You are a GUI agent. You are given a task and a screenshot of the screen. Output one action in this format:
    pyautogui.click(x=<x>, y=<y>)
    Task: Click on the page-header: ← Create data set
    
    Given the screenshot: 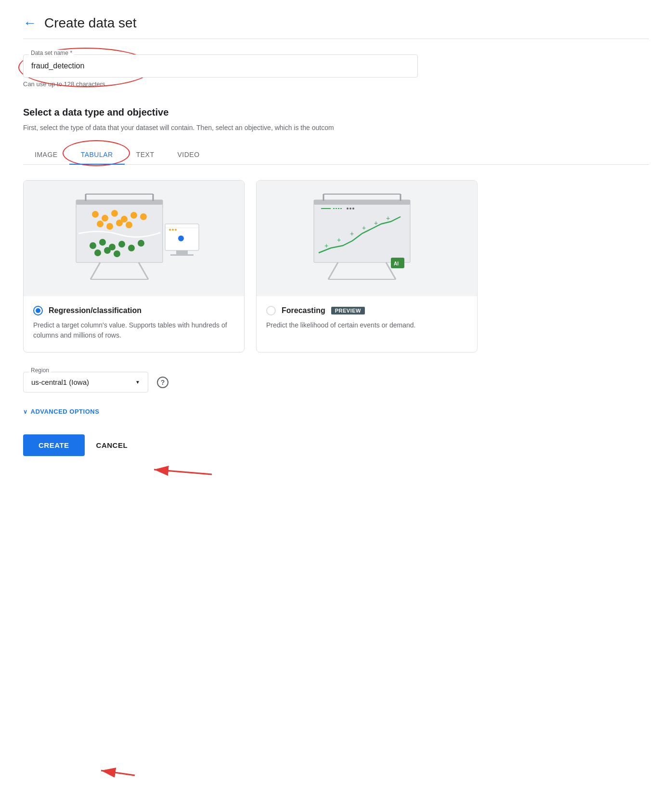 What is the action you would take?
    pyautogui.click(x=336, y=27)
    